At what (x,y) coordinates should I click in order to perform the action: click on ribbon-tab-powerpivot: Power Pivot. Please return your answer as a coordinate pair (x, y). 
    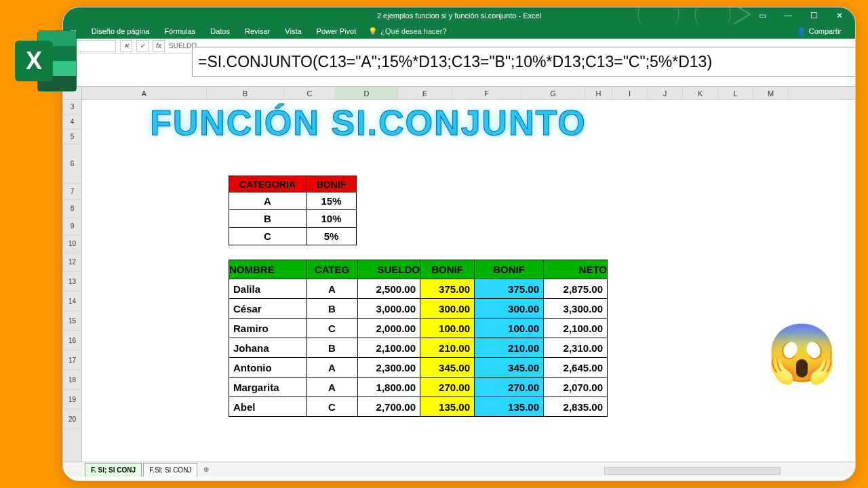
    Looking at the image, I should click on (336, 31).